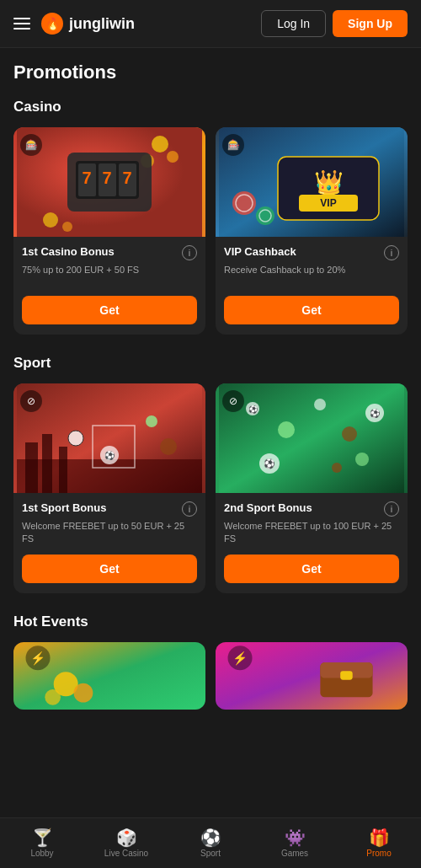  What do you see at coordinates (42, 853) in the screenshot?
I see `nav-label-lobby: Lobby` at bounding box center [42, 853].